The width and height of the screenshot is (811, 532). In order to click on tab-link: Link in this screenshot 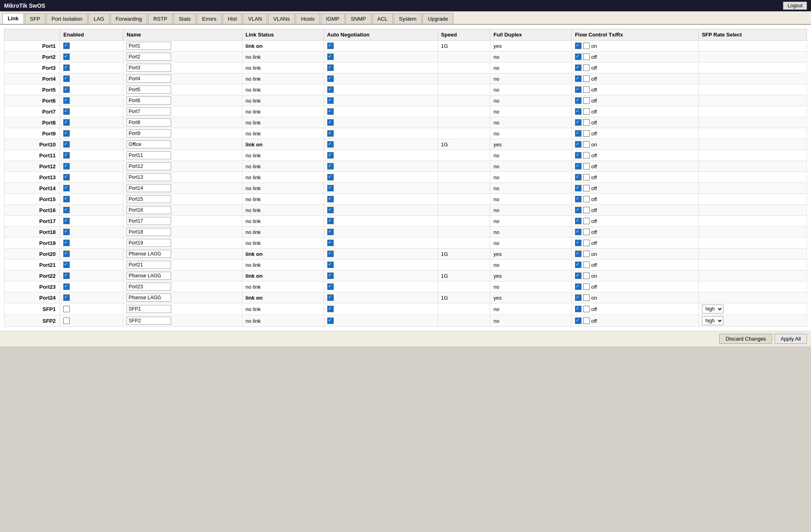, I will do `click(13, 19)`.